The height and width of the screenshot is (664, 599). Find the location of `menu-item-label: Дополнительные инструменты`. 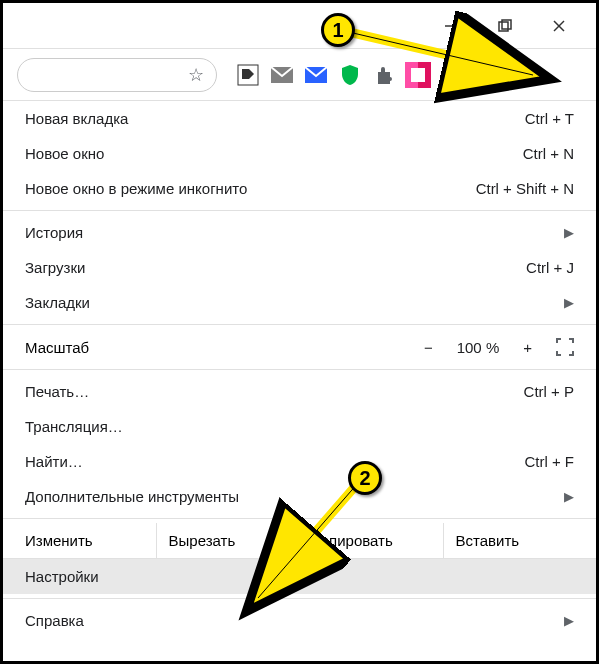

menu-item-label: Дополнительные инструменты is located at coordinates (132, 496).